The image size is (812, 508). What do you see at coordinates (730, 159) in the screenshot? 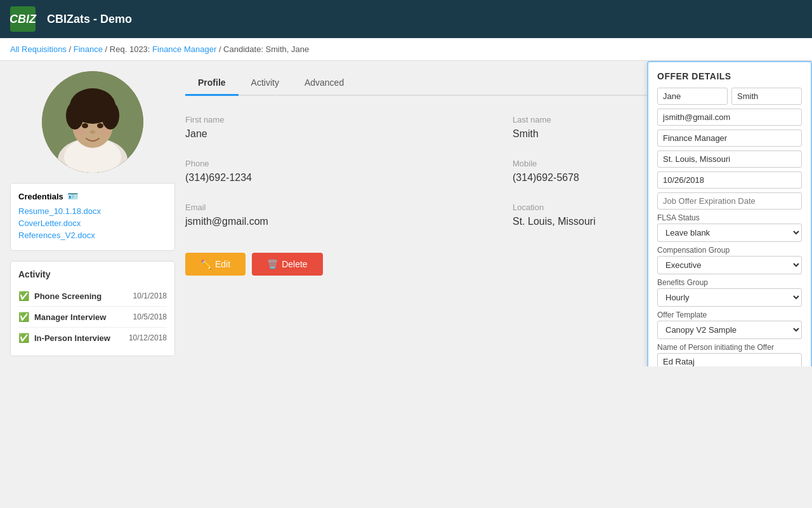
I see `offer-location-row` at bounding box center [730, 159].